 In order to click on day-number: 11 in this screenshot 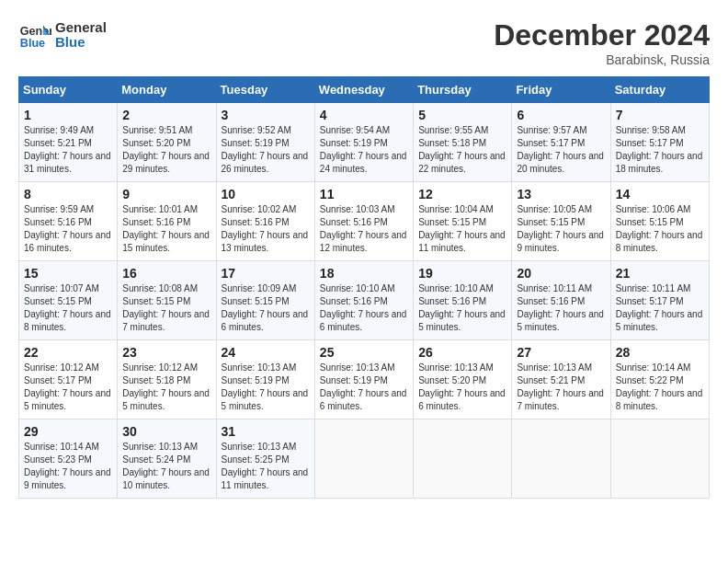, I will do `click(364, 194)`.